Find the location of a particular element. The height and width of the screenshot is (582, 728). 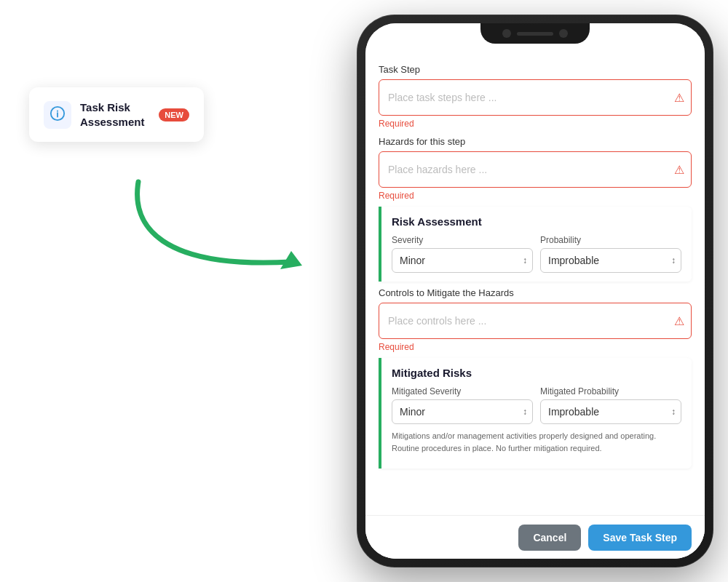

mitigated-severity-group: Mitigated Severity Negligible Minor Mode… is located at coordinates (462, 405).